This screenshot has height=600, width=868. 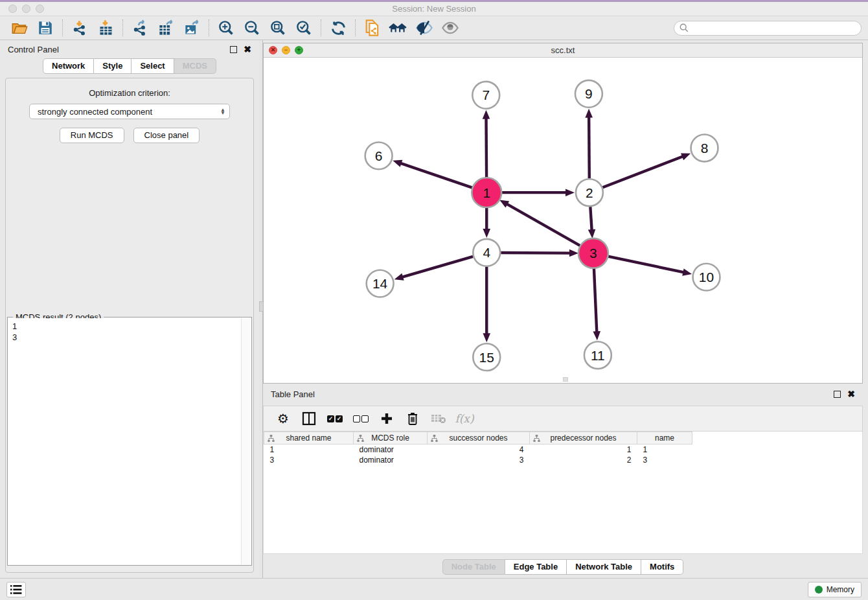 What do you see at coordinates (662, 567) in the screenshot?
I see `tab-motifs: Motifs` at bounding box center [662, 567].